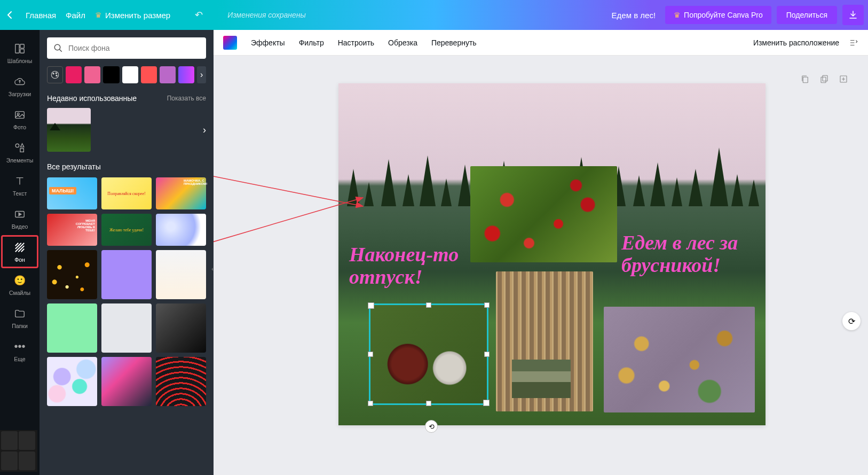  Describe the element at coordinates (20, 127) in the screenshot. I see `sidebar-label: Фото` at that location.